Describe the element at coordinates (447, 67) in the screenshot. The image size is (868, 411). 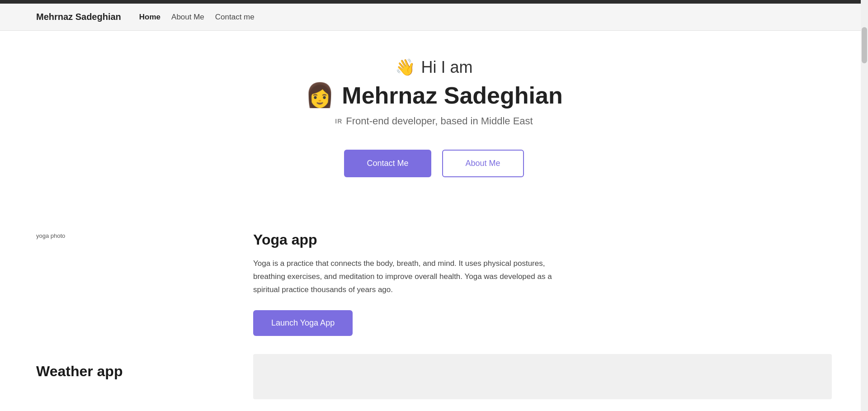
I see `greeting-text: Hi I am` at that location.